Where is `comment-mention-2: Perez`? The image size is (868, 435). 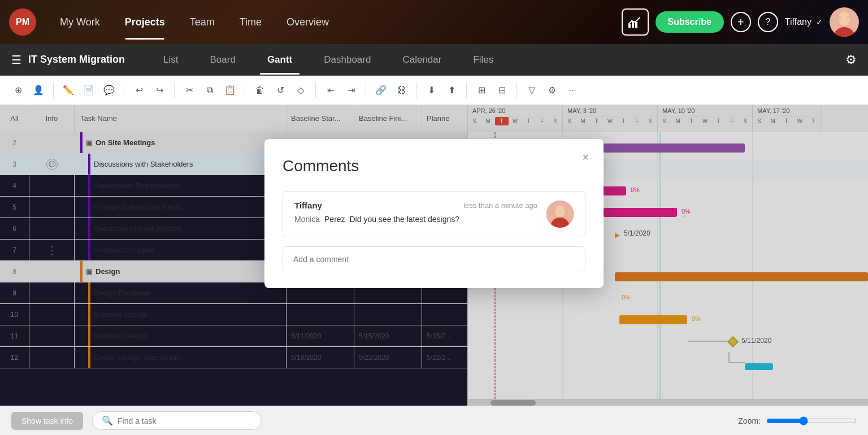
comment-mention-2: Perez is located at coordinates (335, 219).